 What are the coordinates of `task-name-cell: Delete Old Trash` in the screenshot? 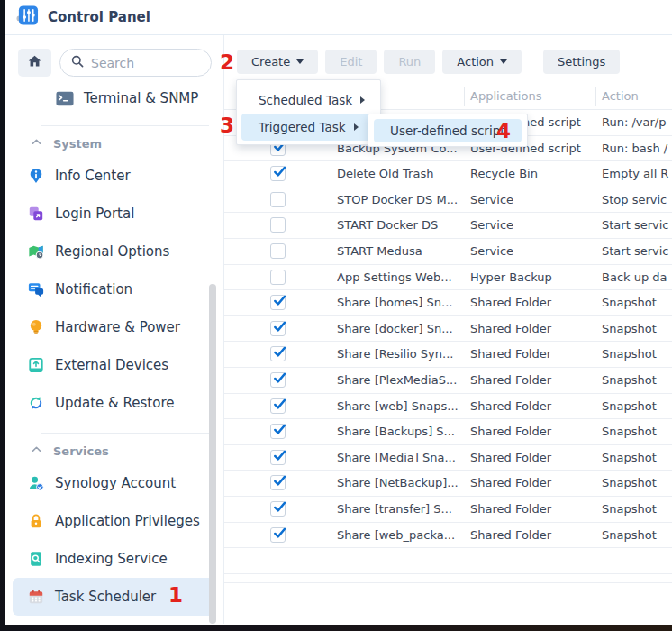 It's located at (401, 173).